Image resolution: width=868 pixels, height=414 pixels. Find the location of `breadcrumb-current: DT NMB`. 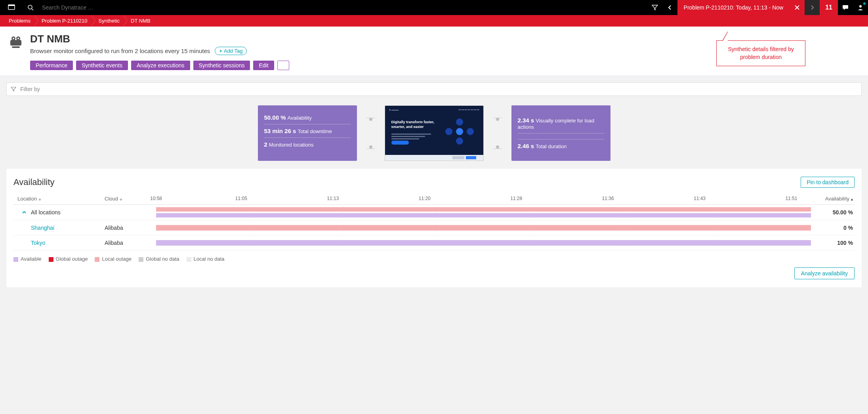

breadcrumb-current: DT NMB is located at coordinates (139, 21).